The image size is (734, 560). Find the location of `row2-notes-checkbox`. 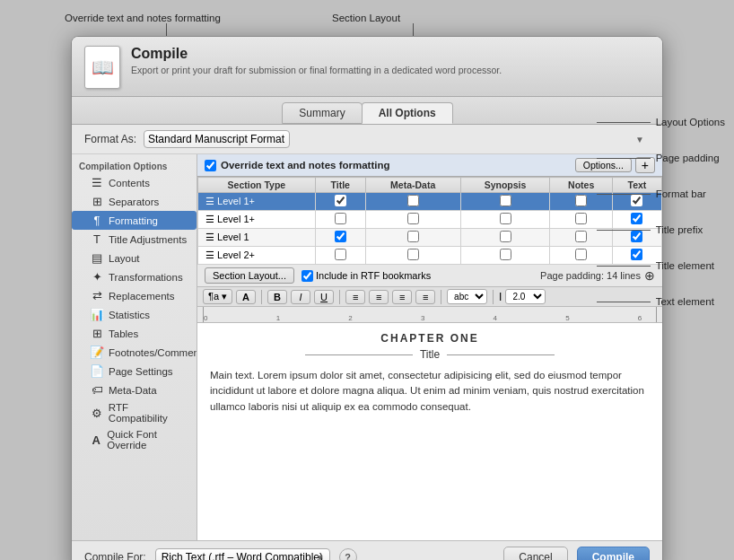

row2-notes-checkbox is located at coordinates (581, 219).